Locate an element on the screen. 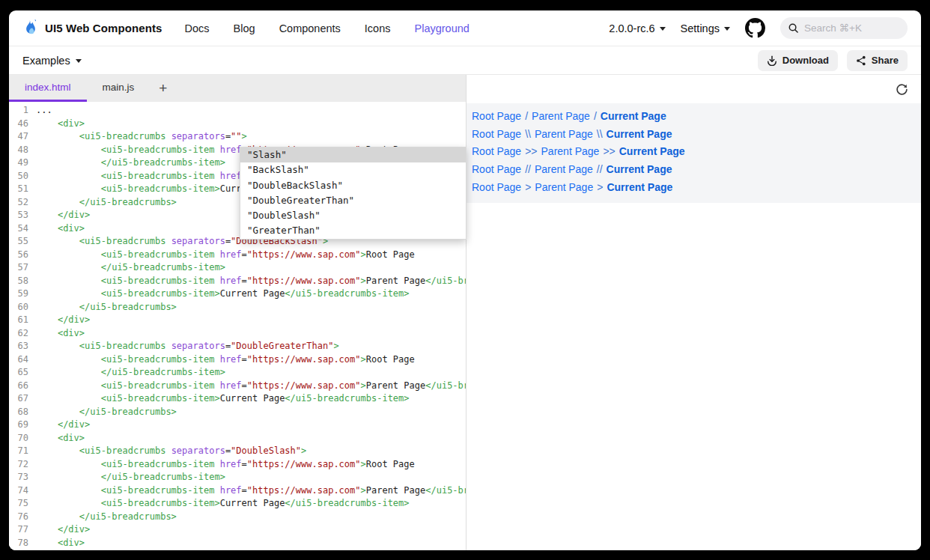 The height and width of the screenshot is (560, 930). code-line: 66 <ui5-breadcrumbs-item href="https://w… is located at coordinates (237, 386).